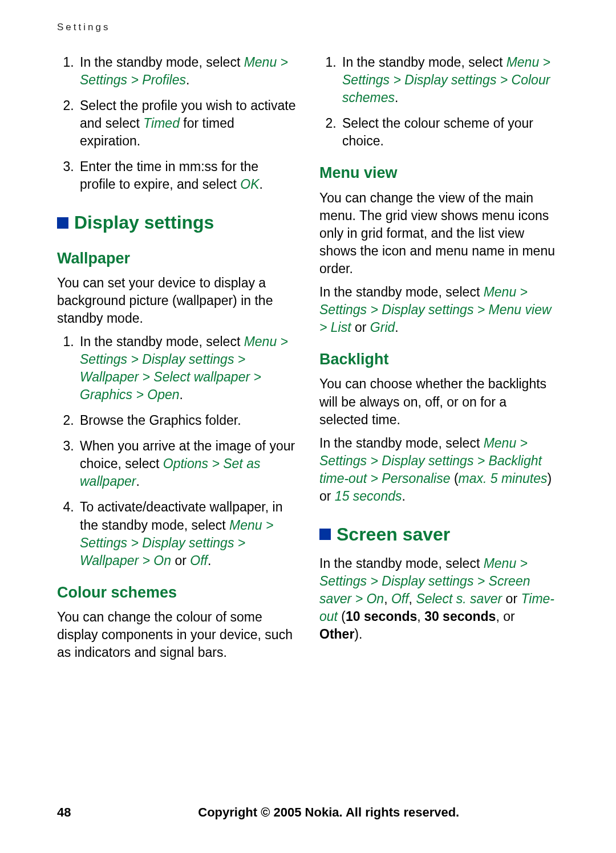  Describe the element at coordinates (250, 184) in the screenshot. I see `ui-term: OK` at that location.